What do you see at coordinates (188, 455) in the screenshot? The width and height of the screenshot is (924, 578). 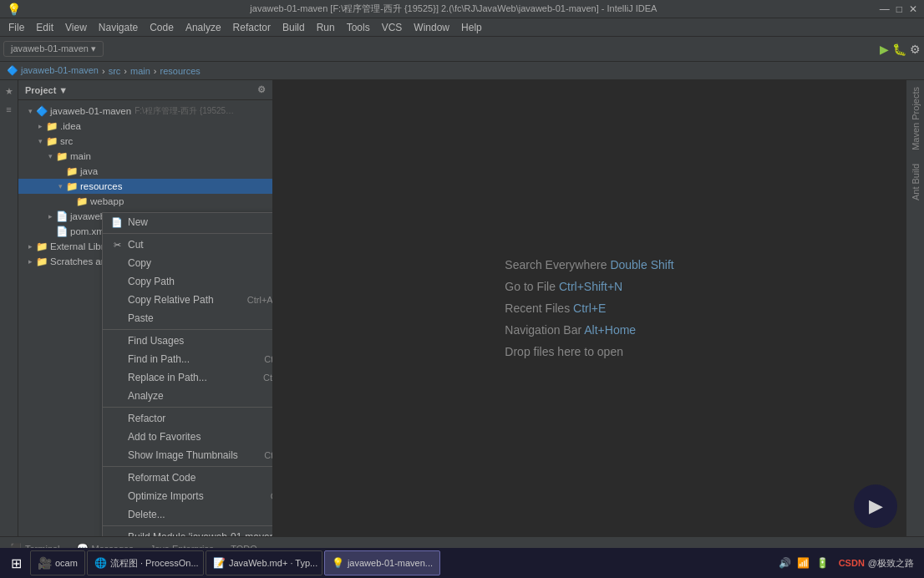 I see `ctx-show-image: Show Image Thumbnails Ctrl+Shift+T` at bounding box center [188, 455].